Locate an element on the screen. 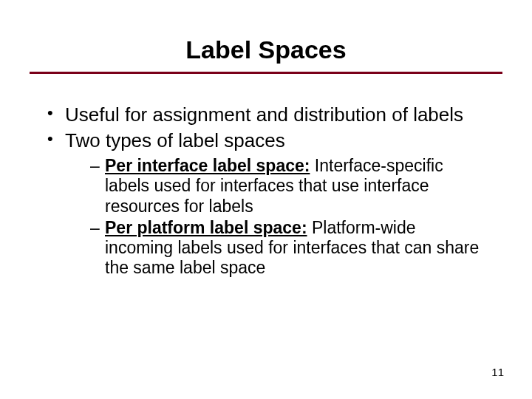 This screenshot has width=532, height=399. sub-bullet-lead: Per interface label space: is located at coordinates (207, 166).